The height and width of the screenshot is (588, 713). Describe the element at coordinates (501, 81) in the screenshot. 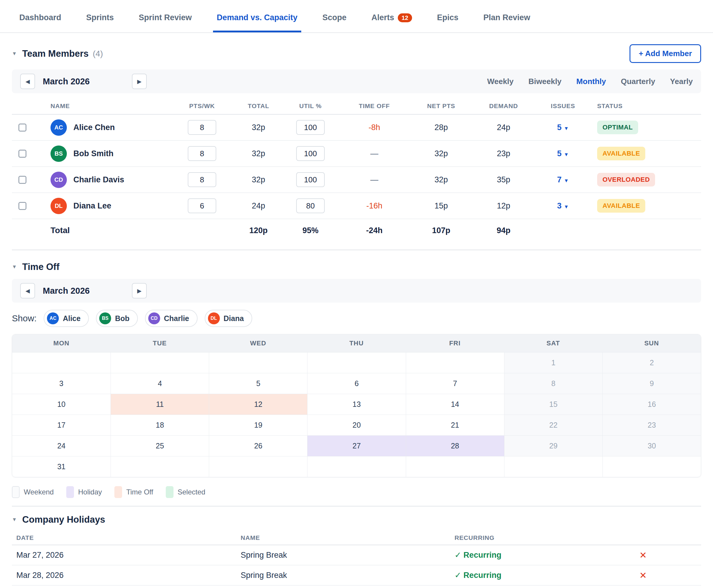

I see `view-weekly: Weekly` at that location.